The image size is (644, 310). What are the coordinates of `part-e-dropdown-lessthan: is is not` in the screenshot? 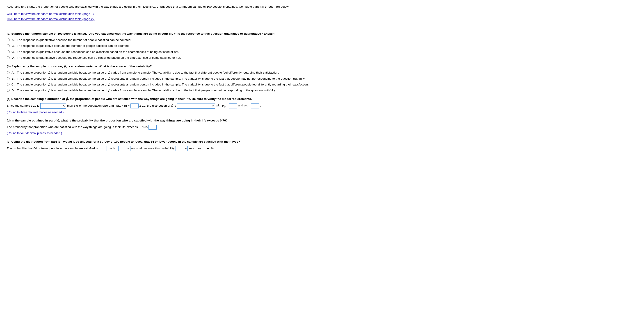 It's located at (182, 149).